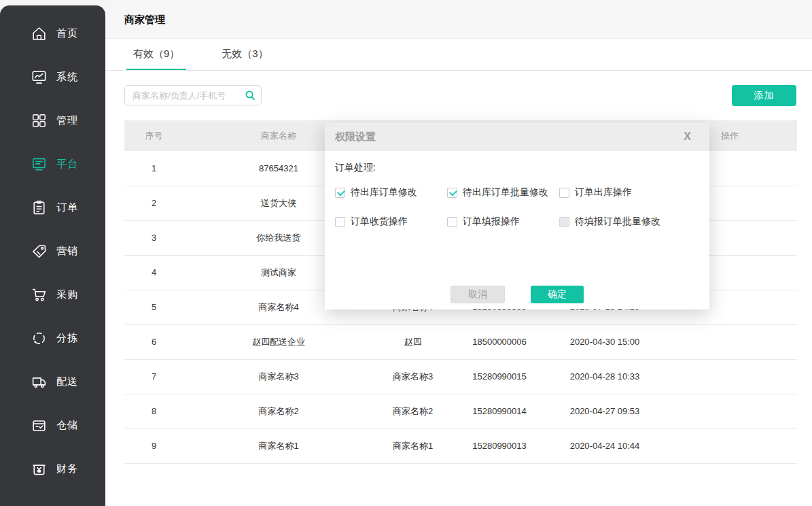  Describe the element at coordinates (461, 377) in the screenshot. I see `table-row: 7 商家名称3 商家名称3 15280990015 2020-04-28 10:…` at that location.